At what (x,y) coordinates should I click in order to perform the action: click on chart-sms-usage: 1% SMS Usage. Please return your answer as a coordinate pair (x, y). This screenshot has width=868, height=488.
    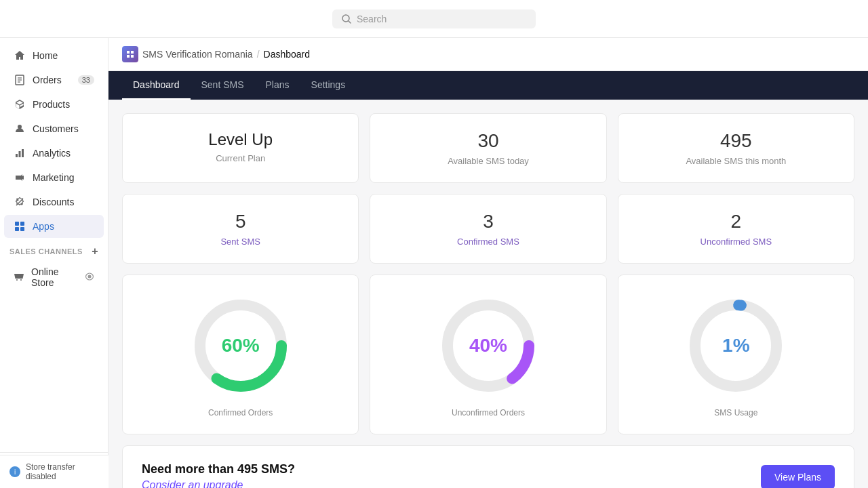
    Looking at the image, I should click on (736, 354).